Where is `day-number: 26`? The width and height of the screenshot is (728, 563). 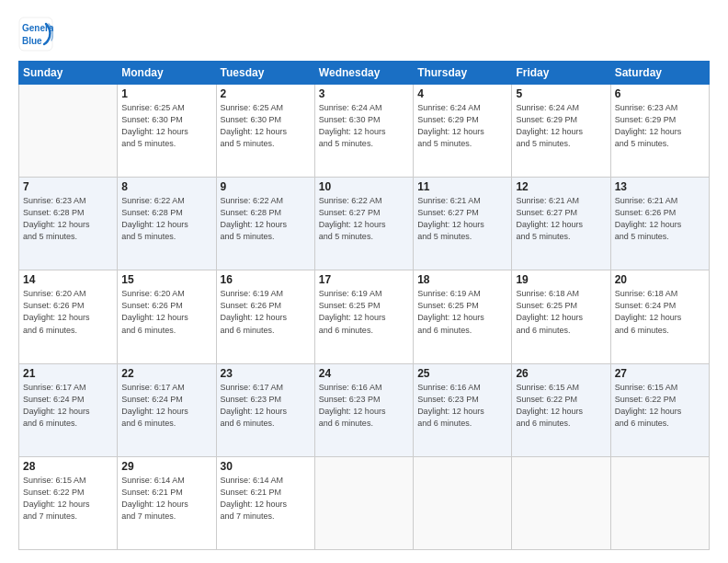
day-number: 26 is located at coordinates (561, 373).